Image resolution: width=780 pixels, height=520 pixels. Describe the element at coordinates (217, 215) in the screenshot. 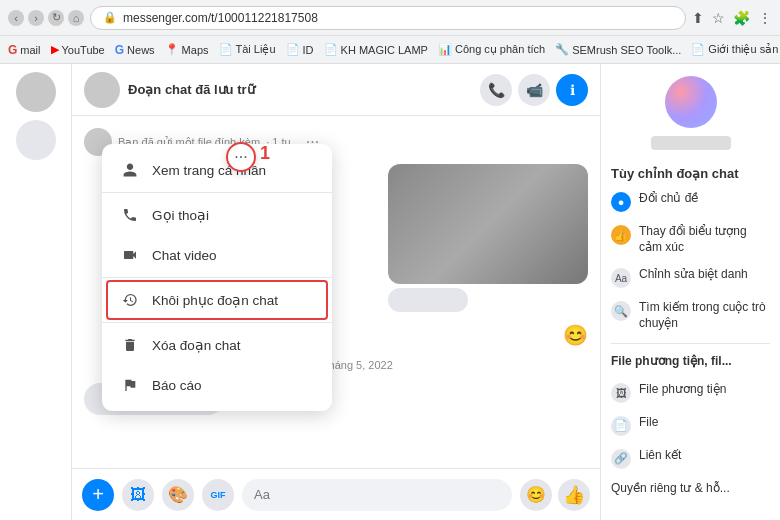

I see `menu-item-call: Gọi thoại` at that location.